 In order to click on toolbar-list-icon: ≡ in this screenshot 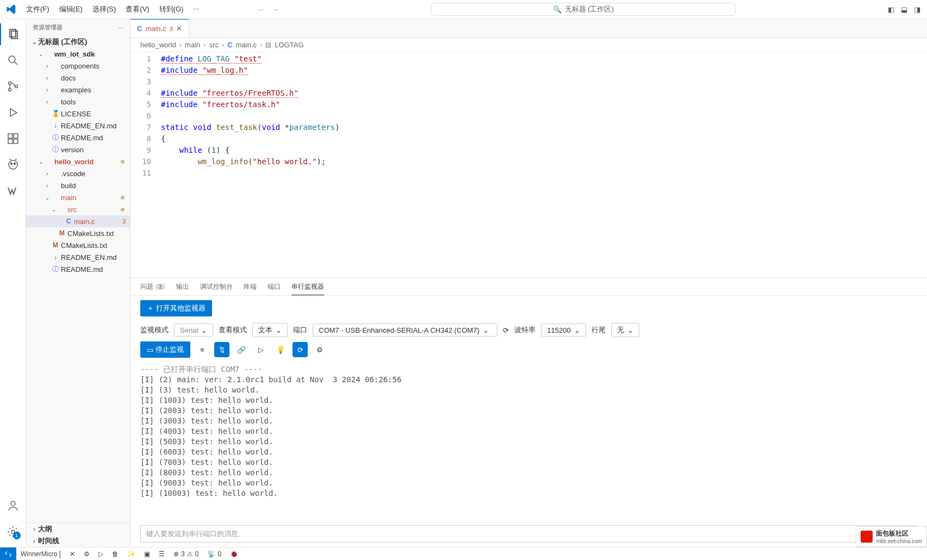, I will do `click(202, 350)`.